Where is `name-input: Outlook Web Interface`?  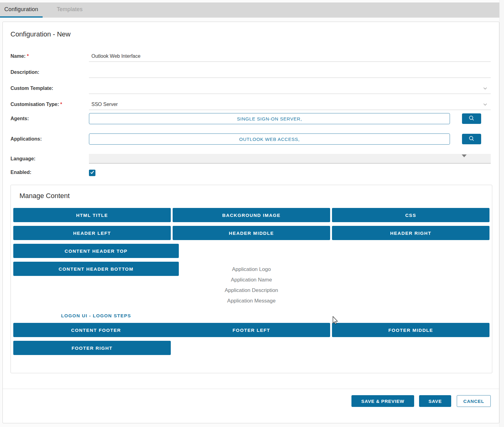
name-input: Outlook Web Interface is located at coordinates (290, 56).